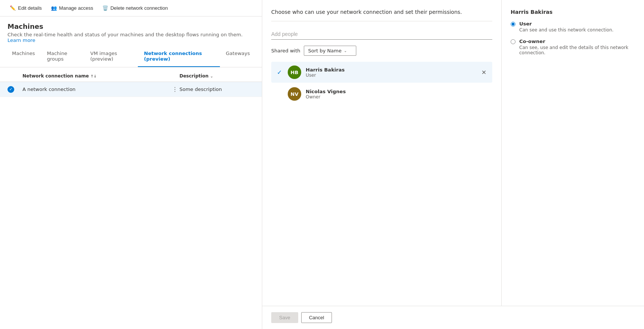 This screenshot has width=644, height=329. Describe the element at coordinates (131, 31) in the screenshot. I see `page-title-area: Machines Check the real-time health and …` at that location.